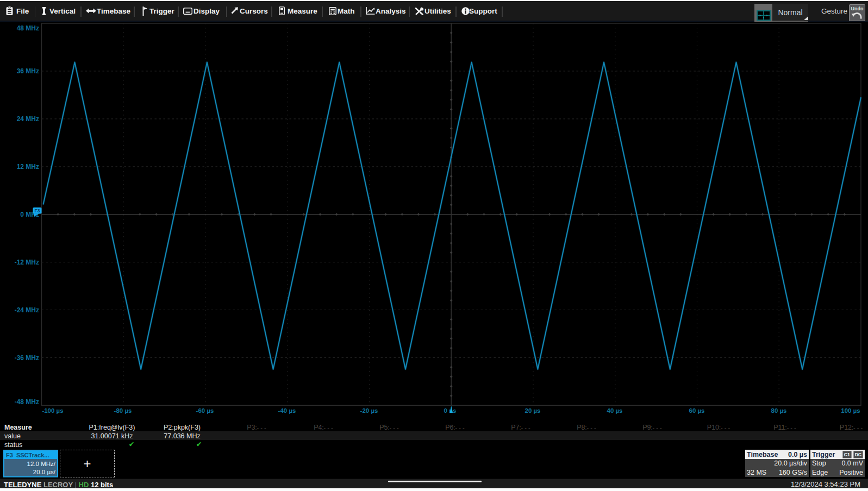  Describe the element at coordinates (28, 28) in the screenshot. I see `svg-text: 48 MHz` at that location.